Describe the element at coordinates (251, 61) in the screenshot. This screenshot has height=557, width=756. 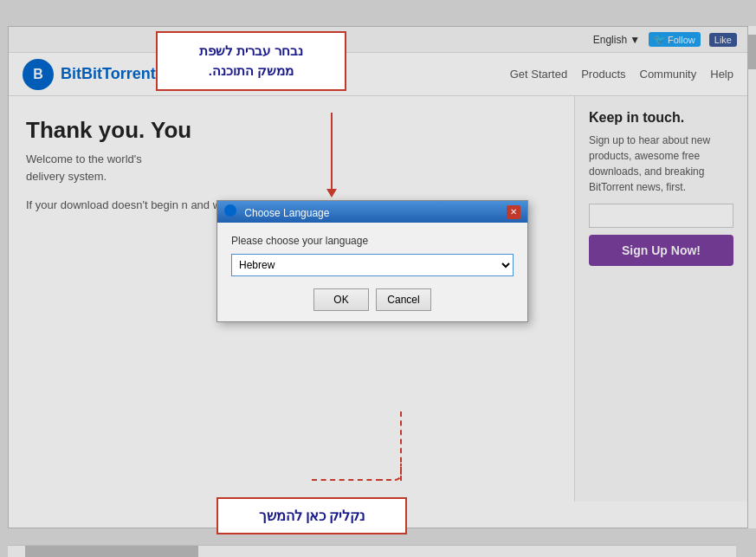
I see `annotation-top-text: נבחר עברית לשפת ממשק התוכנה.` at that location.